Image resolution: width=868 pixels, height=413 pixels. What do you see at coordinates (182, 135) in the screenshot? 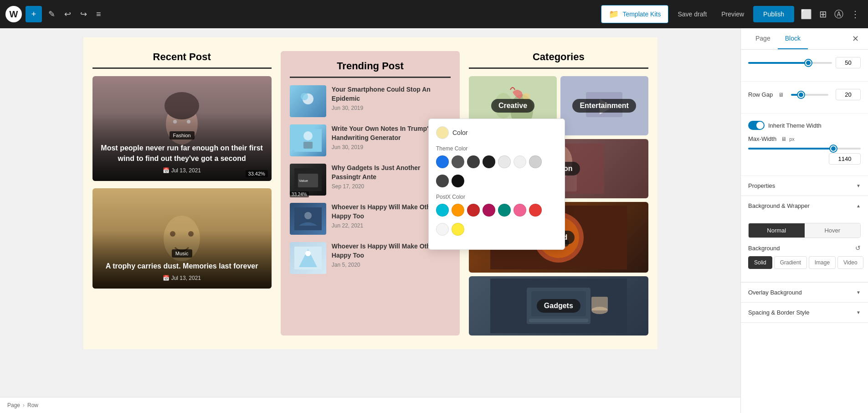
I see `fashion-badge: Fashion` at bounding box center [182, 135].